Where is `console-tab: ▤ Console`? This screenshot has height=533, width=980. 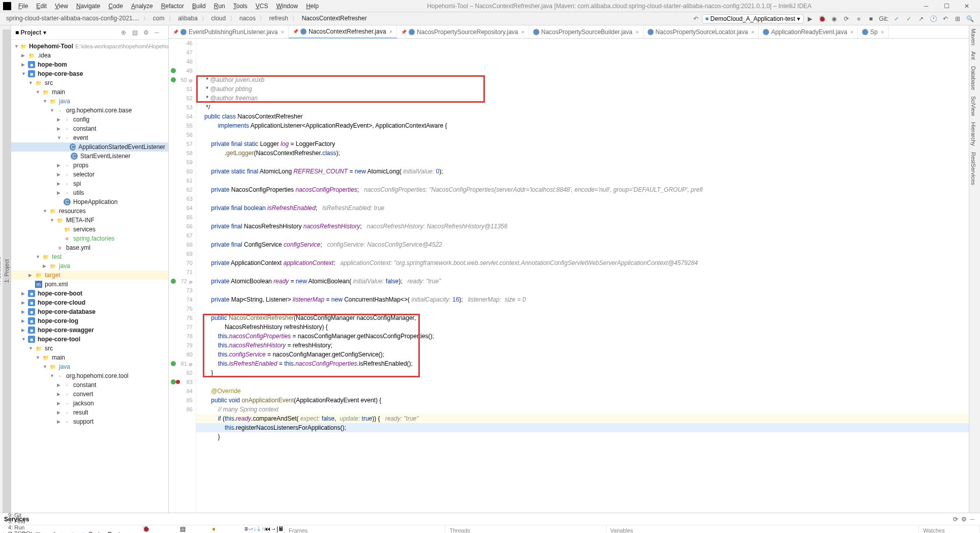 console-tab: ▤ Console is located at coordinates (193, 529).